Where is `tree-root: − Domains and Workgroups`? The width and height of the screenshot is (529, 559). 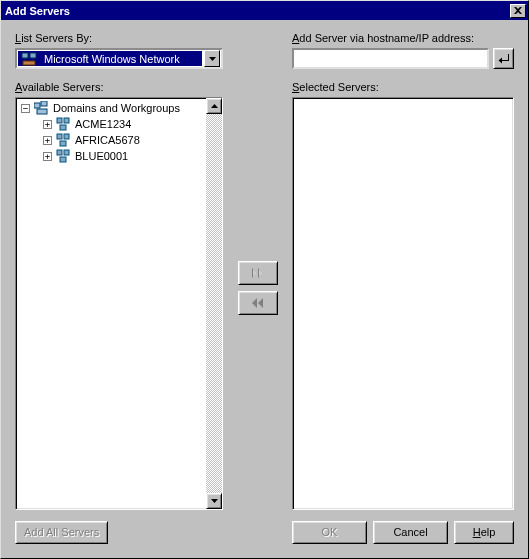
tree-root: − Domains and Workgroups is located at coordinates (111, 108).